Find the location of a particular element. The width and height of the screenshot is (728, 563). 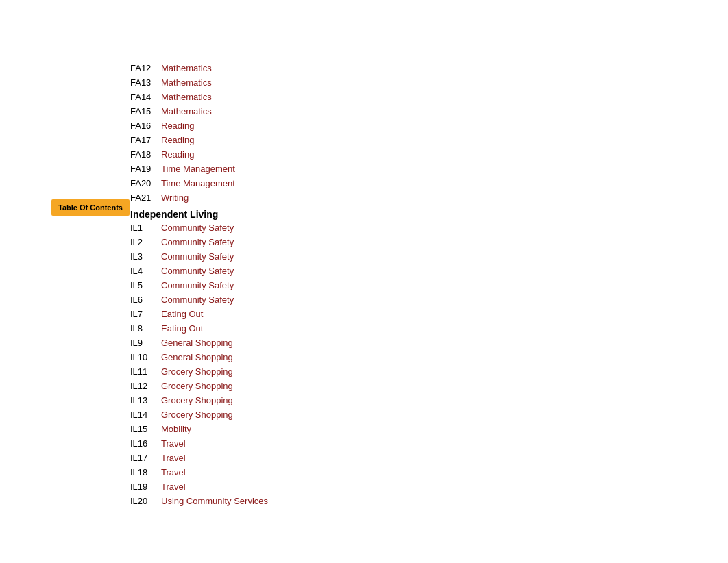

row-code: FA15 is located at coordinates (145, 112).